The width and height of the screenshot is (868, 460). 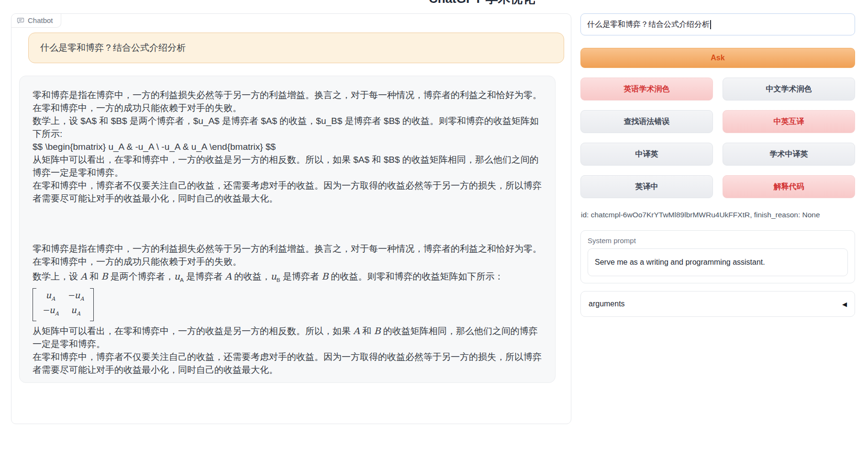 I want to click on matrix-cells: uA −uA −uA uA, so click(x=63, y=304).